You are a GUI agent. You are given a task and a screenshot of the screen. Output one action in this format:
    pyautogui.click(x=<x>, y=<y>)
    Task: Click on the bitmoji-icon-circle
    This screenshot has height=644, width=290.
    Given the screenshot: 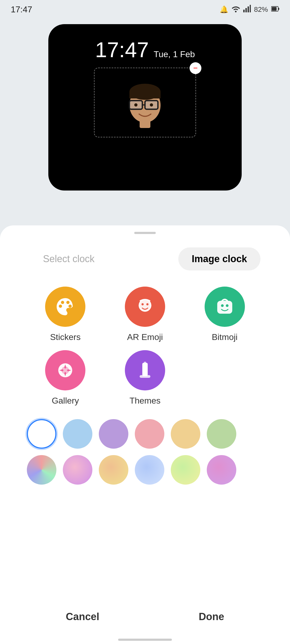 What is the action you would take?
    pyautogui.click(x=225, y=307)
    